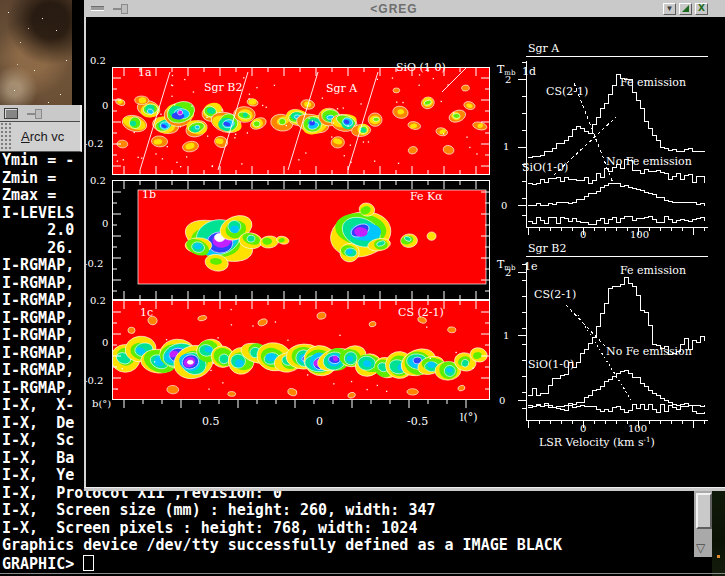  What do you see at coordinates (94, 264) in the screenshot?
I see `map-b-ytick: -0.2` at bounding box center [94, 264].